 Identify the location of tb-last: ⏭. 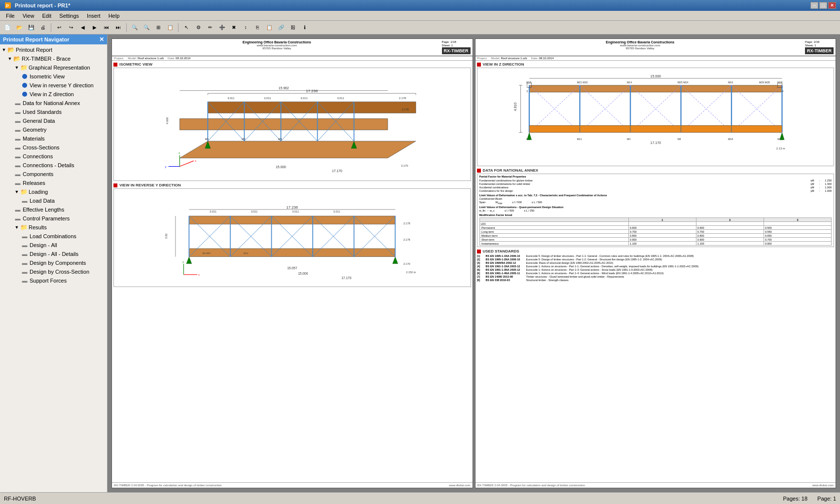
(118, 28).